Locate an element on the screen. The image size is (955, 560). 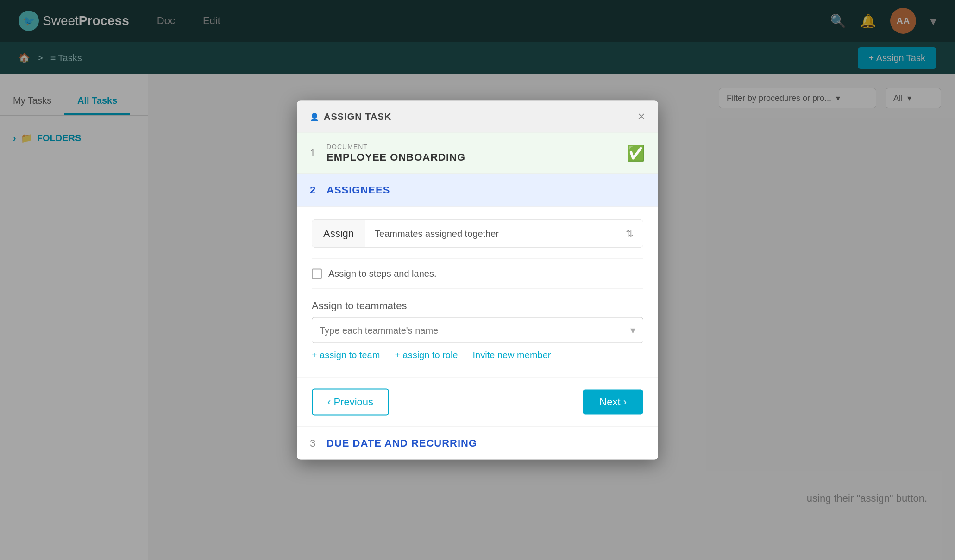
step1-number: 1 is located at coordinates (318, 153).